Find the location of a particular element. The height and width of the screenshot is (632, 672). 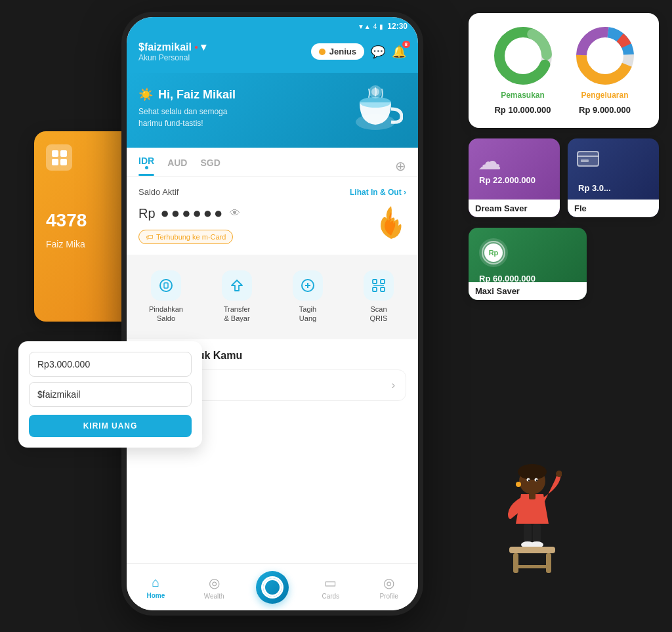

nav-profile: ◎ Profile is located at coordinates (388, 587).